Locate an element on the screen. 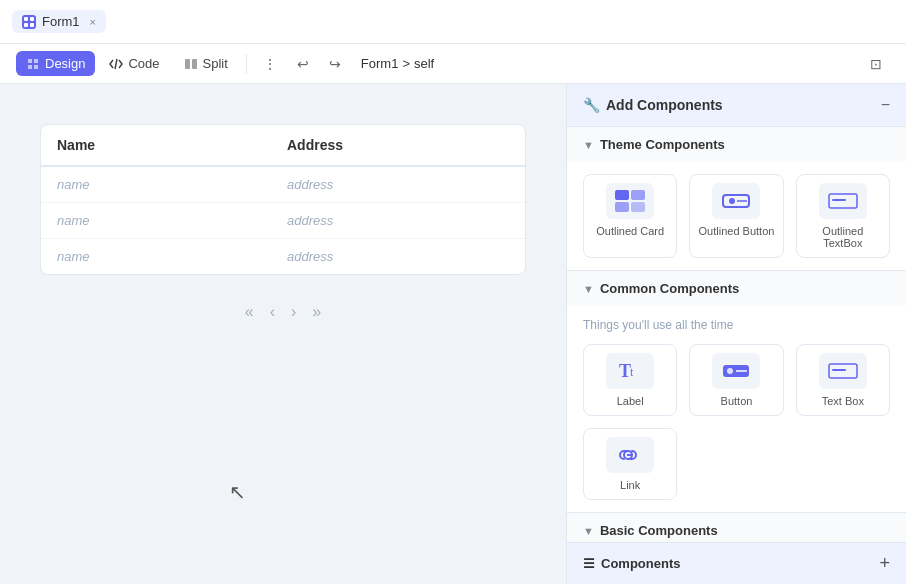 The image size is (906, 584). button-component-label: Button is located at coordinates (737, 401).